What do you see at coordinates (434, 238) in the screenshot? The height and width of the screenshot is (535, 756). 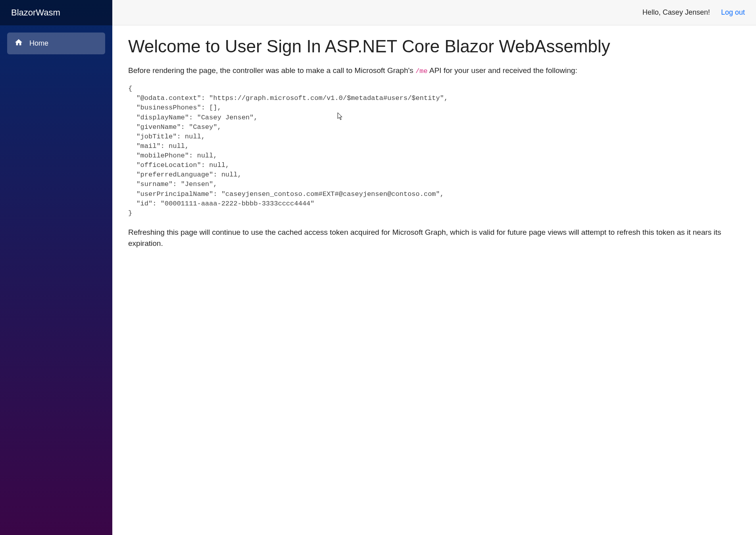 I see `footer-note: Refreshing this page will continue to us…` at bounding box center [434, 238].